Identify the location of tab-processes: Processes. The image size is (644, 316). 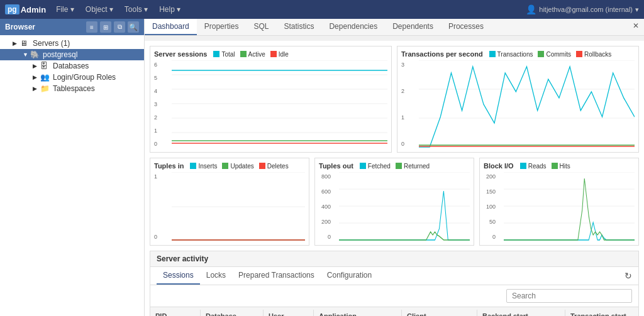
(466, 27).